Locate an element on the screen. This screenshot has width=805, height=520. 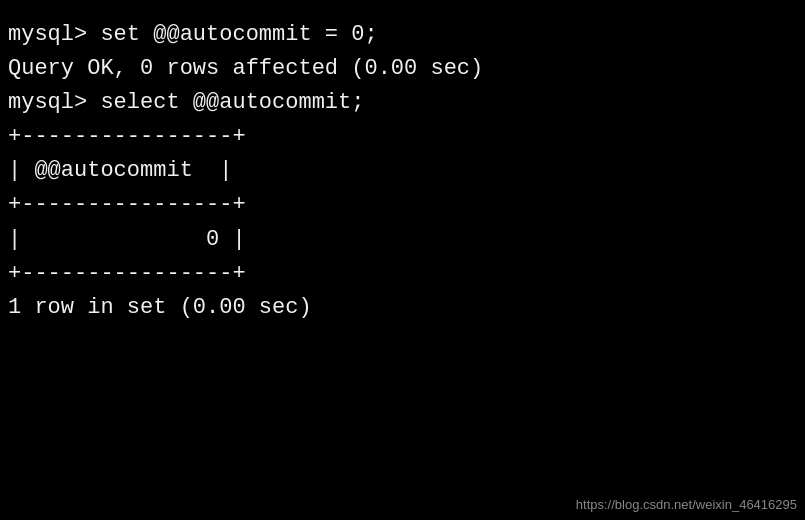
terminal-line-9: +----------------+ is located at coordinates (402, 274).